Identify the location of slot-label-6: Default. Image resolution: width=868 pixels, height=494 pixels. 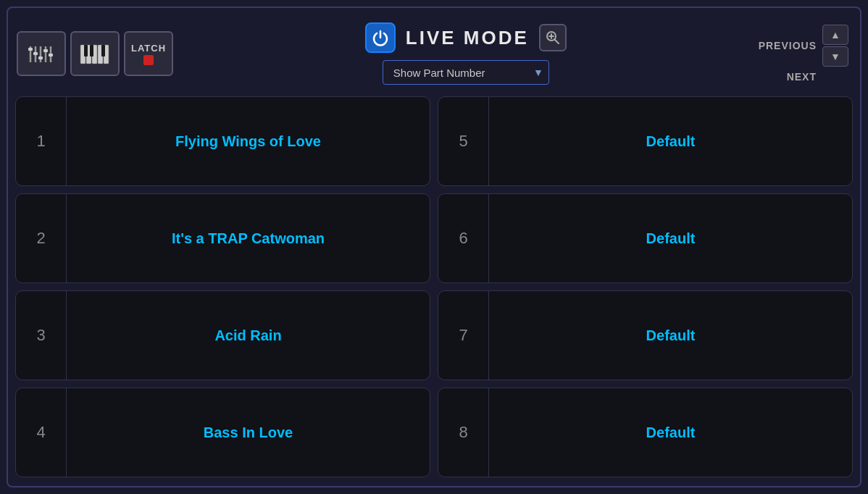
(671, 239).